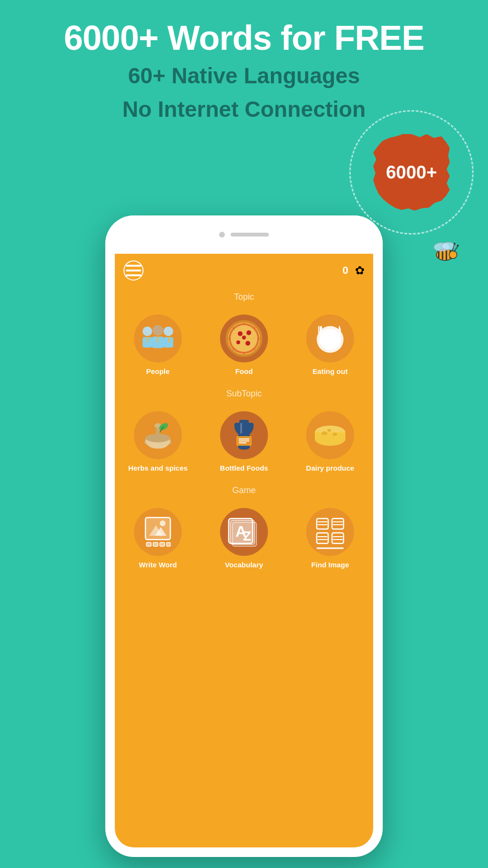 The width and height of the screenshot is (488, 868). What do you see at coordinates (158, 338) in the screenshot?
I see `people-icon-circle` at bounding box center [158, 338].